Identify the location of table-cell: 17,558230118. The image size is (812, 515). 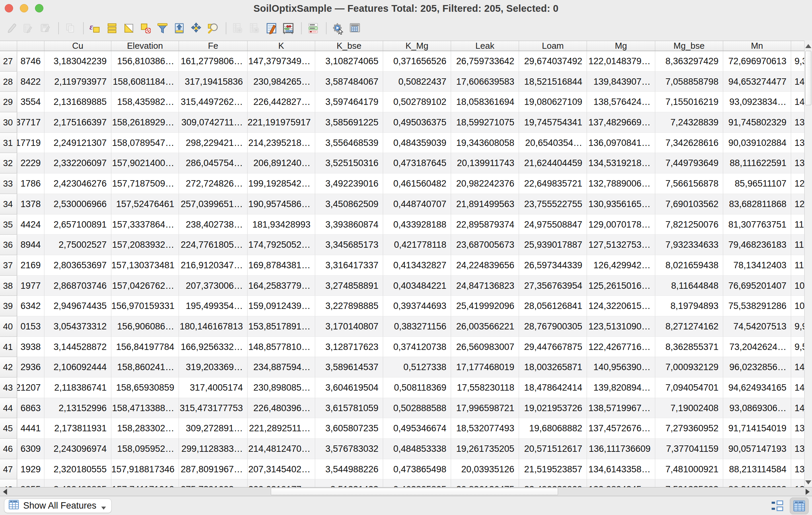
(485, 388).